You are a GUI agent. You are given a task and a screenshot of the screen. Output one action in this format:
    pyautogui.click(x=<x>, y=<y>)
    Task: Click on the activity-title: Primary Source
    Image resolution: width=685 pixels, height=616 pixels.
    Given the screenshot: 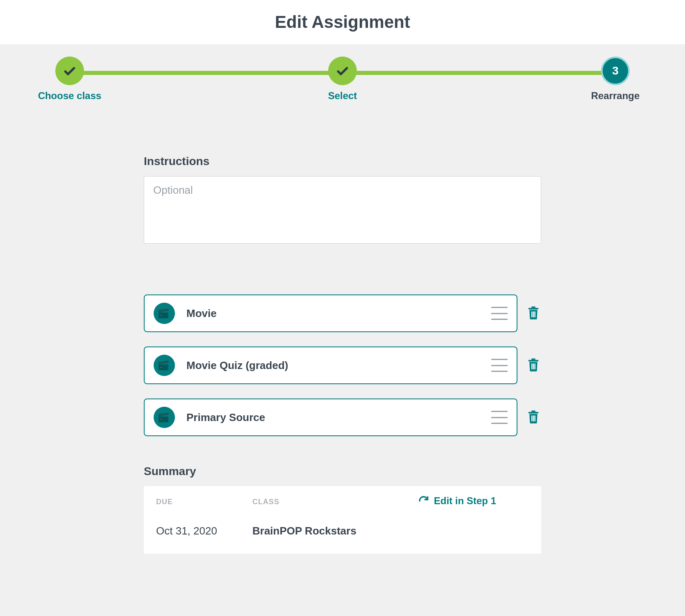 What is the action you would take?
    pyautogui.click(x=339, y=418)
    